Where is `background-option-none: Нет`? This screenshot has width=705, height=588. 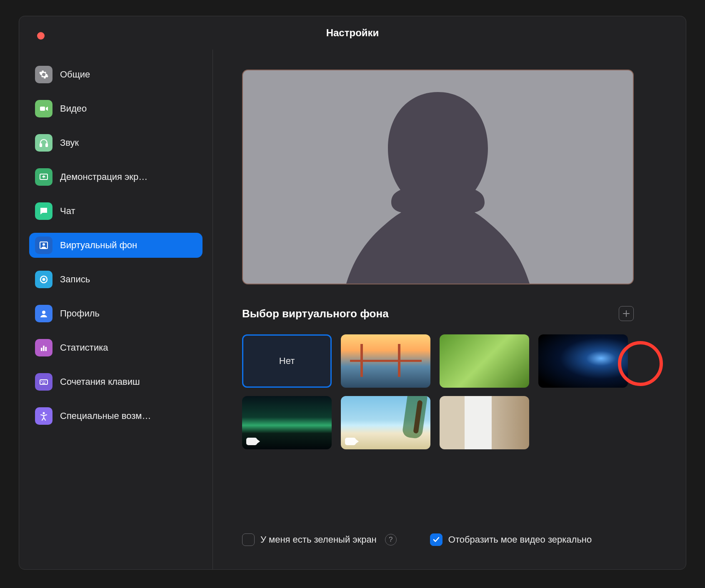 background-option-none: Нет is located at coordinates (287, 361).